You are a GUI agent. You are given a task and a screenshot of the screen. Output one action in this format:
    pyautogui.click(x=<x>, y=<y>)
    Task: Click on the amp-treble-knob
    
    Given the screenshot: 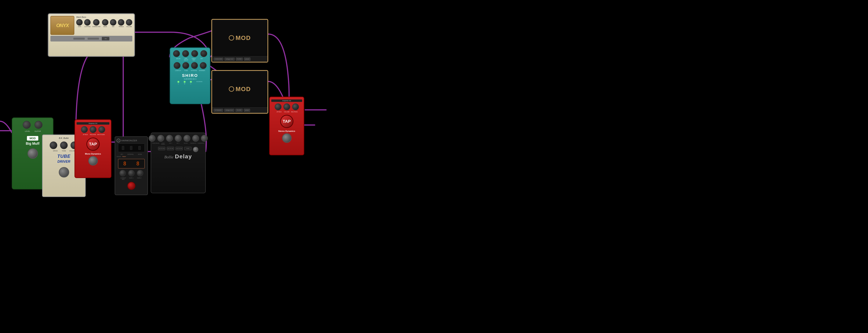 What is the action you would take?
    pyautogui.click(x=121, y=22)
    